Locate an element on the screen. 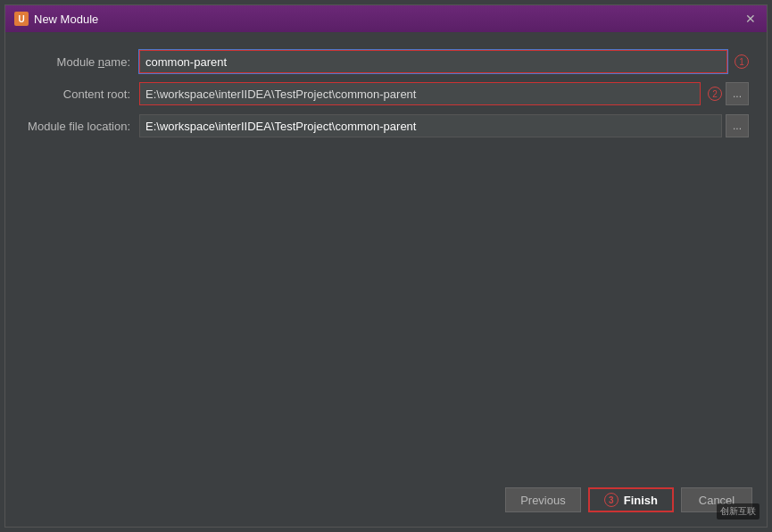 The image size is (772, 532). module-file-location-input is located at coordinates (430, 126).